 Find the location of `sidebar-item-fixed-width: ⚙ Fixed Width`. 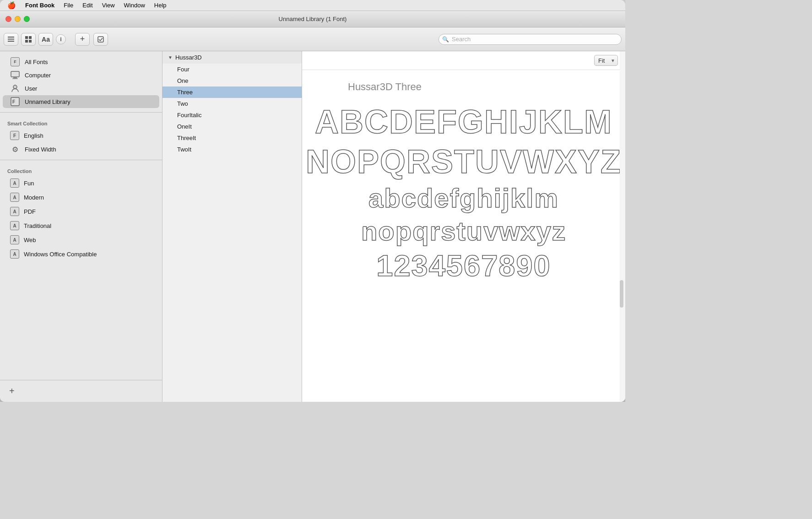

sidebar-item-fixed-width: ⚙ Fixed Width is located at coordinates (81, 149).